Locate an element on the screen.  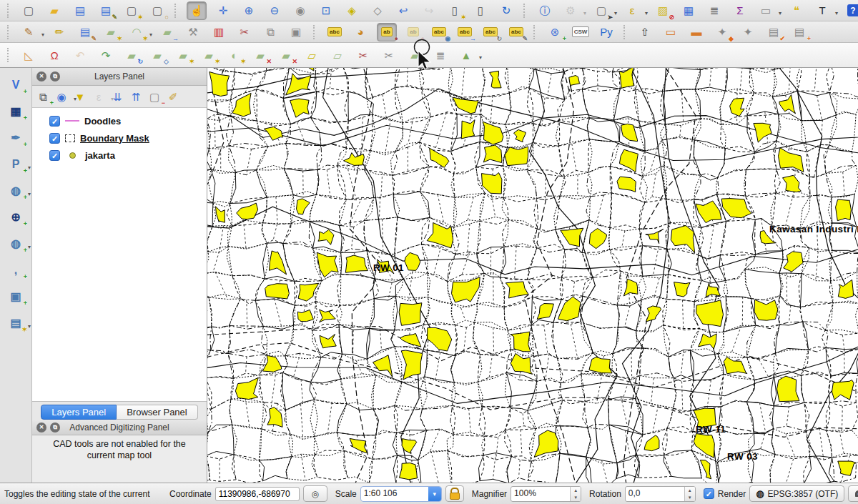
fill-ring-button: ◐✶ is located at coordinates (235, 55).